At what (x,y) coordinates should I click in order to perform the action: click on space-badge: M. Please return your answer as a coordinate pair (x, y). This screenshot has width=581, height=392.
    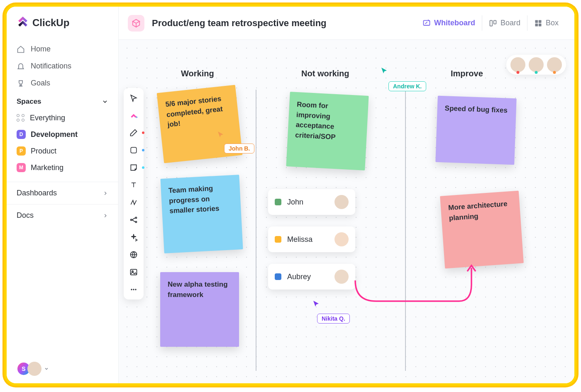
    Looking at the image, I should click on (21, 168).